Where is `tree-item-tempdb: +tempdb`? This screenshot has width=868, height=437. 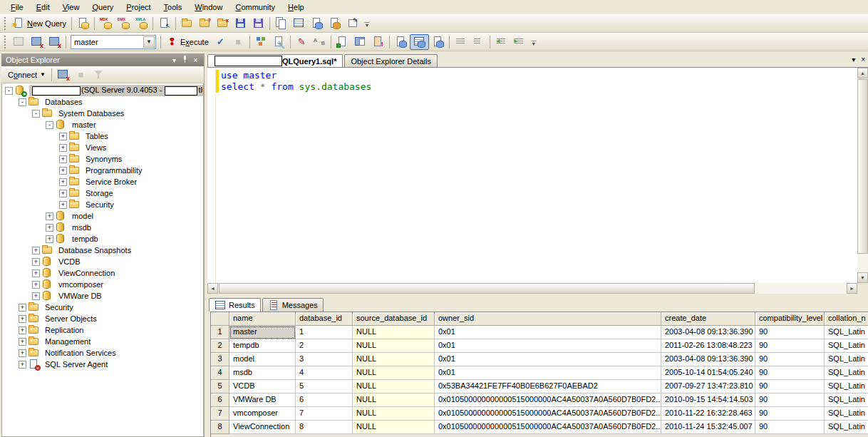
tree-item-tempdb: +tempdb is located at coordinates (103, 239).